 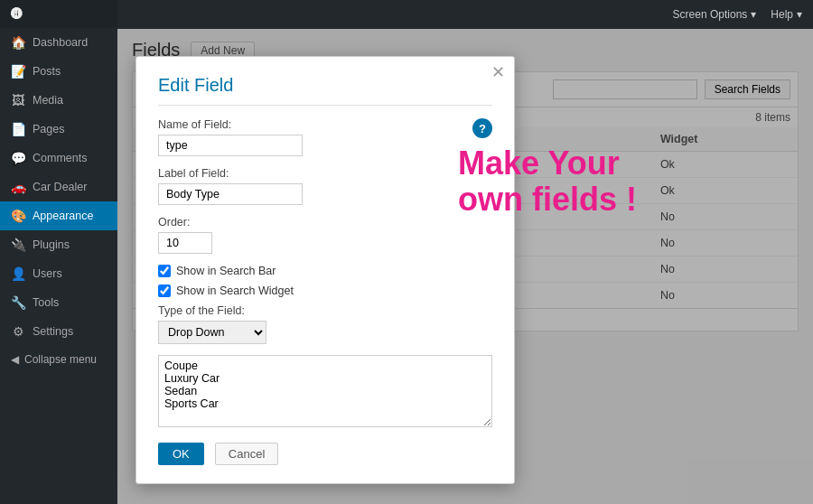 I want to click on sidebar-item-dashboard: 🏠 Dashboard, so click(x=59, y=42).